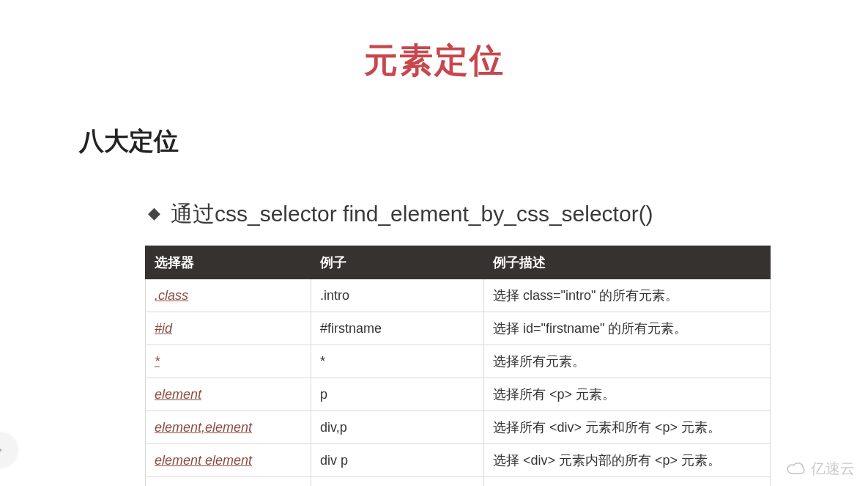  Describe the element at coordinates (398, 394) in the screenshot. I see `example-cell: p` at that location.